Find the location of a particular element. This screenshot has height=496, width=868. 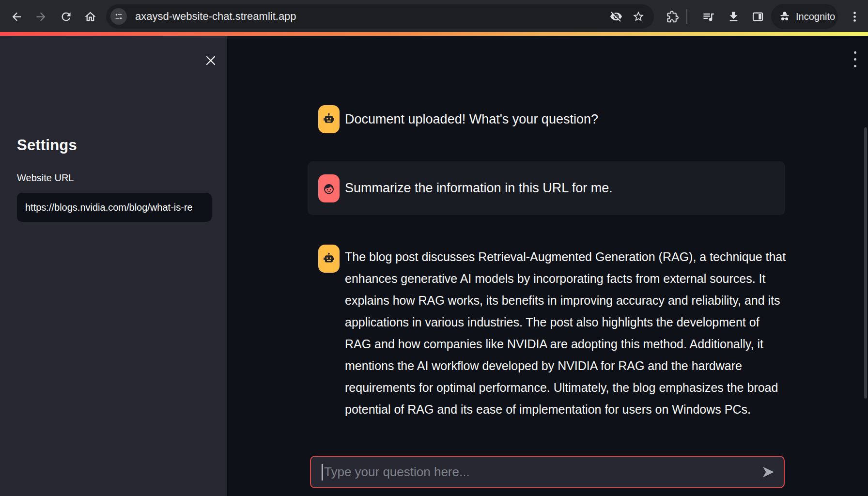

downloads-icon is located at coordinates (733, 16).